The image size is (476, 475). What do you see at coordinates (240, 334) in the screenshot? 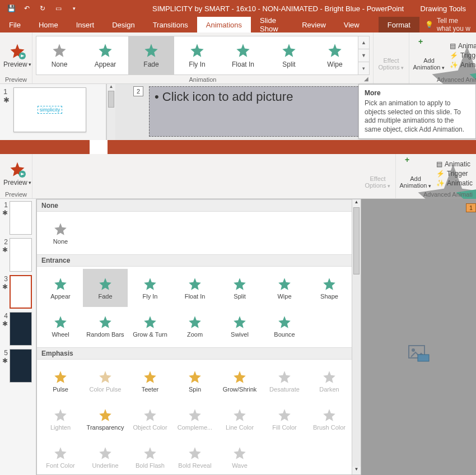
I see `animation-label: Swivel` at bounding box center [240, 334].